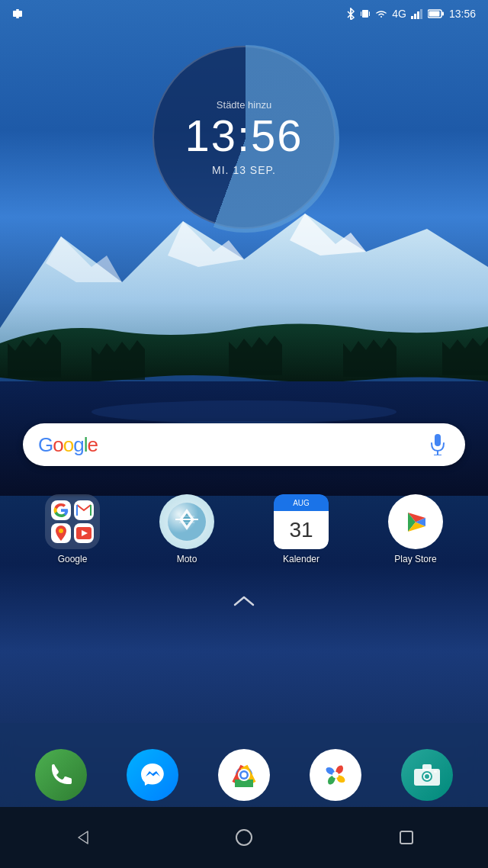 The height and width of the screenshot is (868, 488). I want to click on playstore-app-group: Play Store, so click(416, 529).